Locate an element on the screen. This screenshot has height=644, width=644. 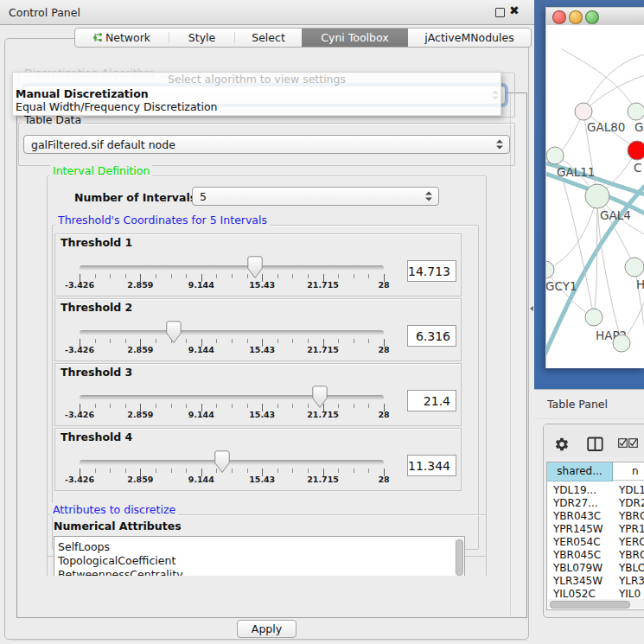
node-table: shared... n YDL19...YDL1YDR27...YDR2YBR0… is located at coordinates (595, 536).